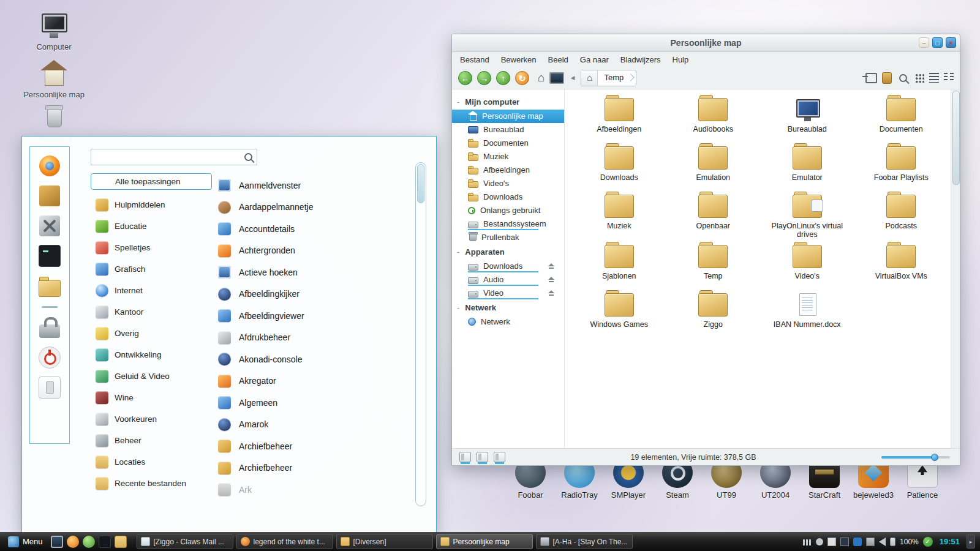 The height and width of the screenshot is (551, 980). Describe the element at coordinates (500, 457) in the screenshot. I see `split-view-icon` at that location.